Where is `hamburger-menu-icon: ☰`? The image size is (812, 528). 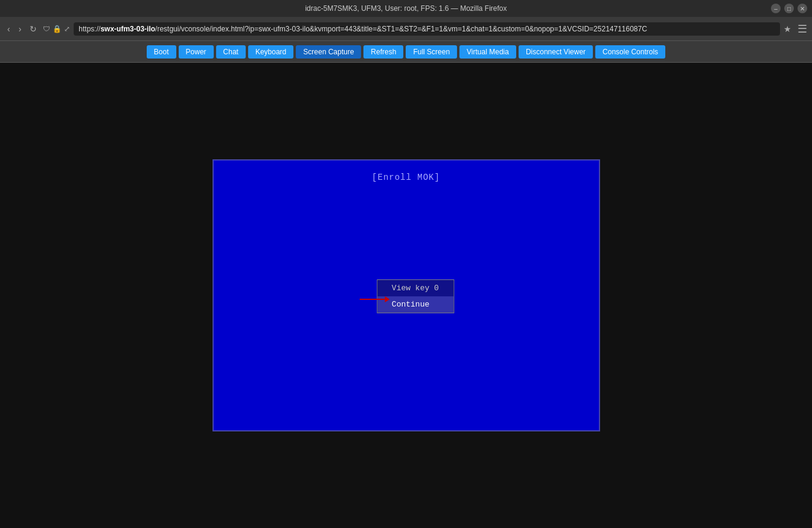
hamburger-menu-icon: ☰ is located at coordinates (802, 29).